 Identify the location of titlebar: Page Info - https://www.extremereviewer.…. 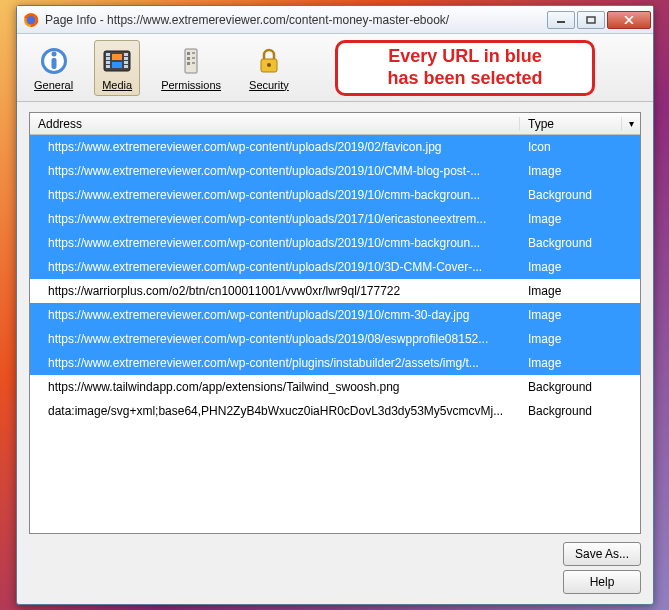
(335, 20).